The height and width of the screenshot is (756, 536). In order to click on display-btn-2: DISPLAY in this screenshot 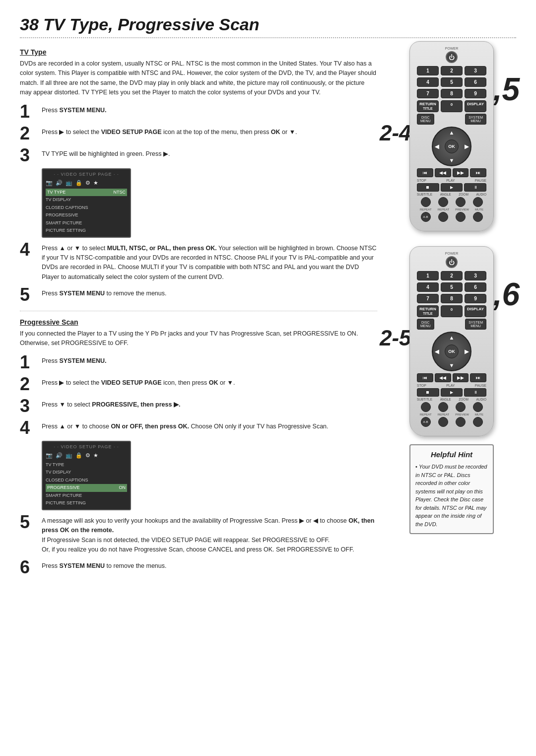, I will do `click(475, 311)`.